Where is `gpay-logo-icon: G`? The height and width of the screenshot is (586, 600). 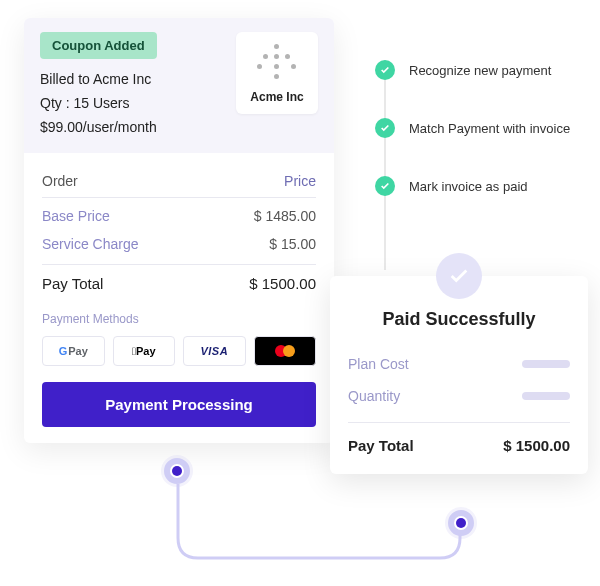
gpay-logo-icon: G is located at coordinates (64, 351).